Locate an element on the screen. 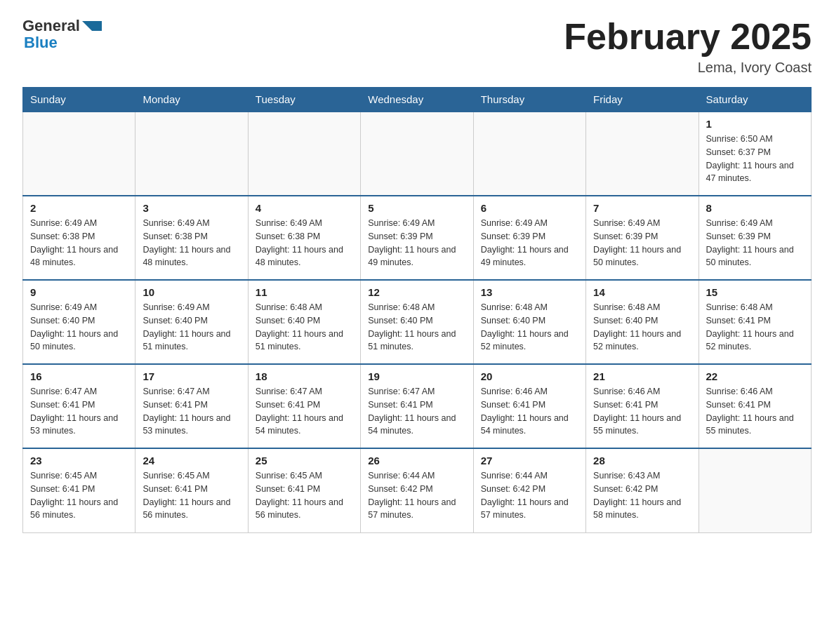 This screenshot has width=834, height=644. day-number: 20 is located at coordinates (529, 376).